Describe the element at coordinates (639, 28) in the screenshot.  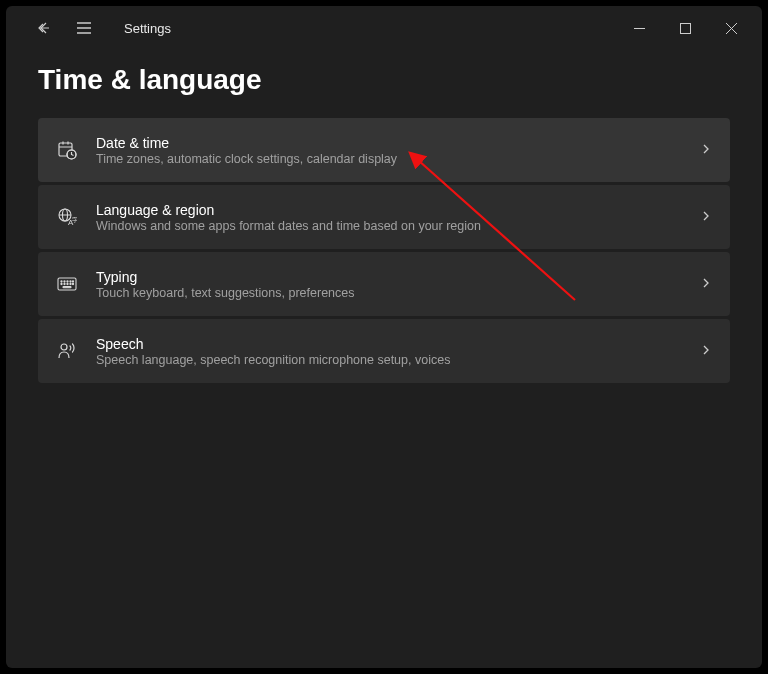
I see `minimize-button` at that location.